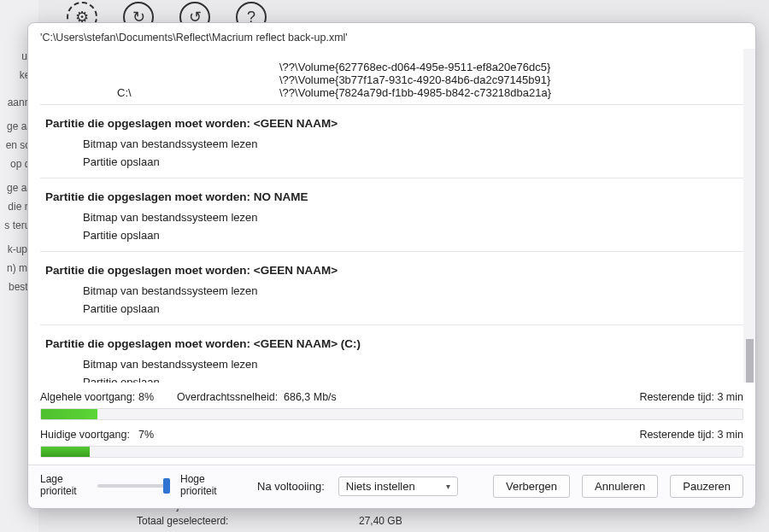 This screenshot has height=532, width=769. I want to click on current-progress-fill, so click(65, 452).